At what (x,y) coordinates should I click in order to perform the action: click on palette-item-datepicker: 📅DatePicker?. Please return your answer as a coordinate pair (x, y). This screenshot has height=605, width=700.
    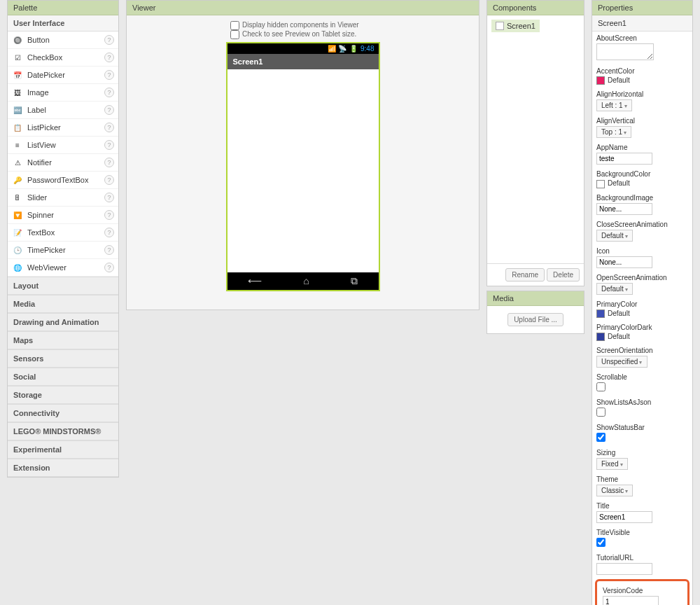
    Looking at the image, I should click on (63, 76).